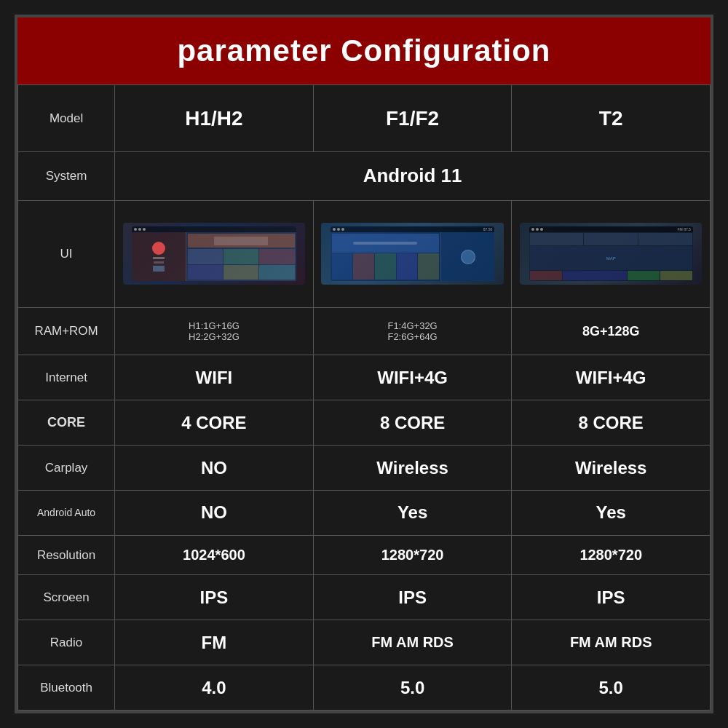 The height and width of the screenshot is (728, 728). I want to click on internet-row: Internet WIFI WIFI+4G WIFI+4G, so click(364, 378).